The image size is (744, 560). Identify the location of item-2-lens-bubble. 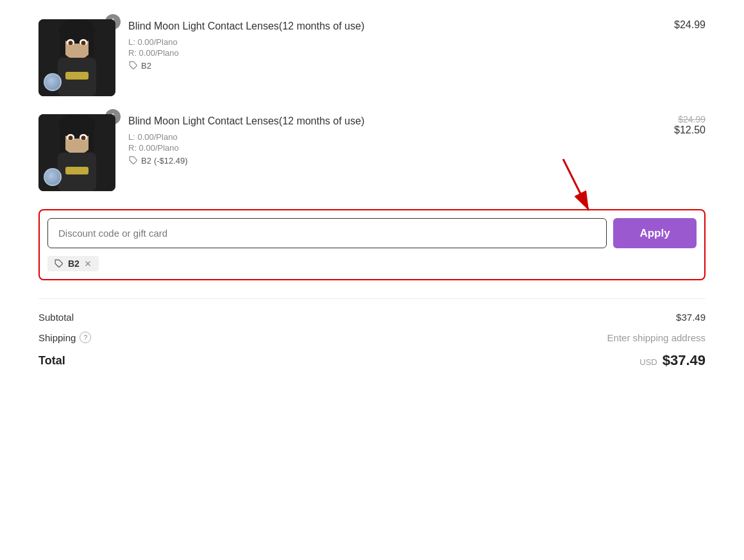
(53, 177).